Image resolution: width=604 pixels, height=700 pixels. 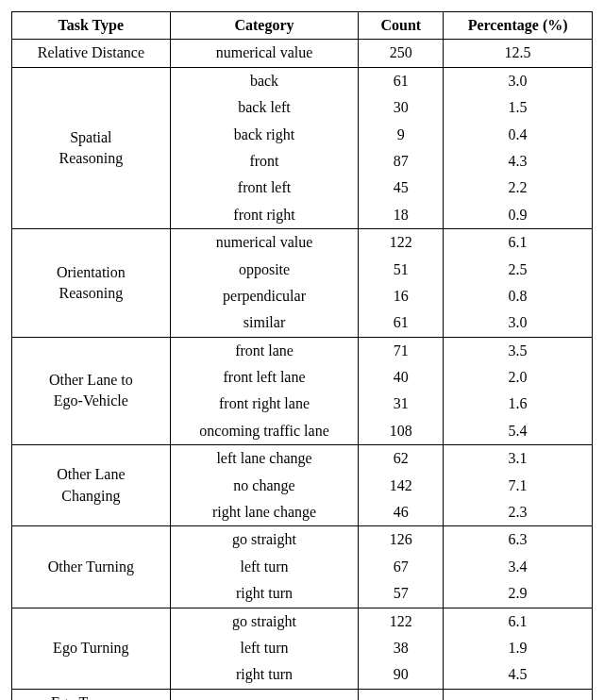 I want to click on percentage-cell: 0.8, so click(x=518, y=296).